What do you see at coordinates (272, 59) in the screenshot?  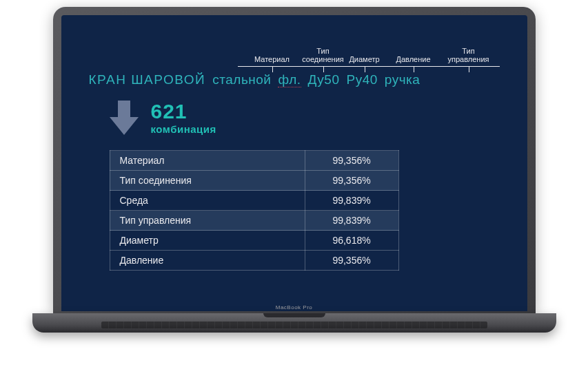 I see `anno-material: Материал` at bounding box center [272, 59].